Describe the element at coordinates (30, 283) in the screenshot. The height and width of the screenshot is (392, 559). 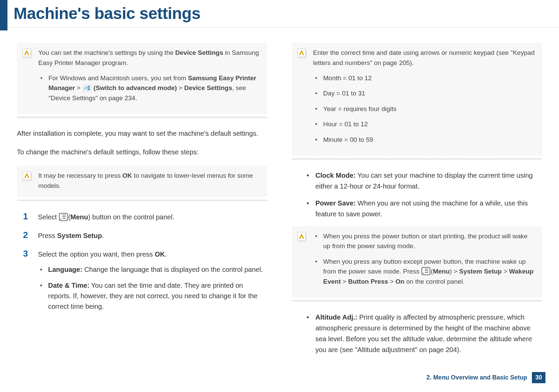
I see `step-number: 3` at that location.